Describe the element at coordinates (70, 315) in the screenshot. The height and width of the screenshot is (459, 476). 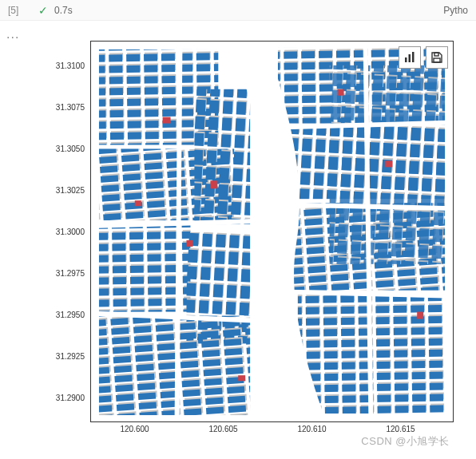
I see `y-tick-label: 31.2950` at that location.